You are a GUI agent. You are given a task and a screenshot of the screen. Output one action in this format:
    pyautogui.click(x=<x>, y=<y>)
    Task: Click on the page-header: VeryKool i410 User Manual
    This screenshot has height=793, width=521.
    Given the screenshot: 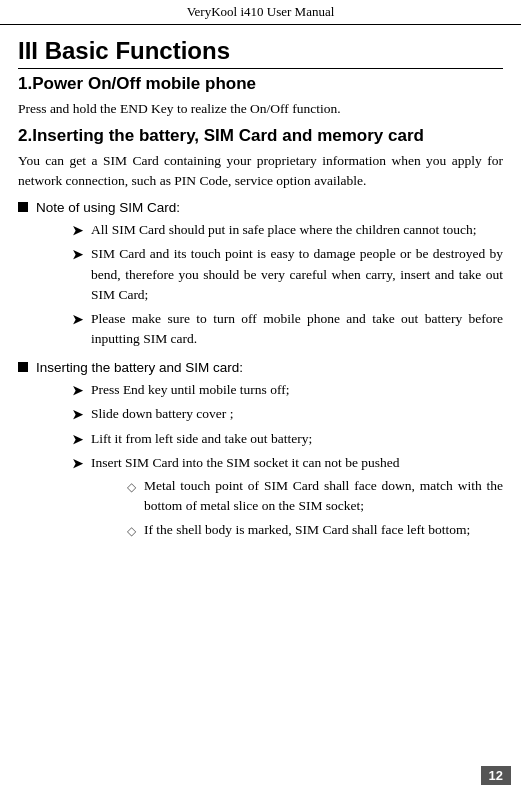 What is the action you would take?
    pyautogui.click(x=260, y=12)
    